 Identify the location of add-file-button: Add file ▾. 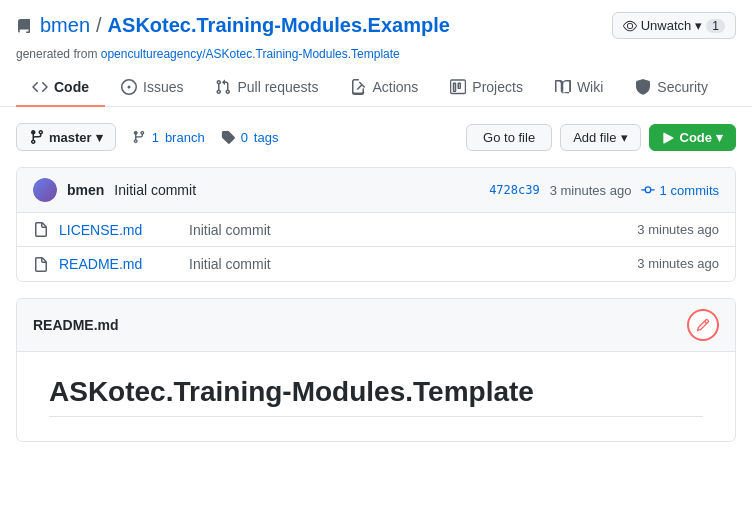
(600, 138).